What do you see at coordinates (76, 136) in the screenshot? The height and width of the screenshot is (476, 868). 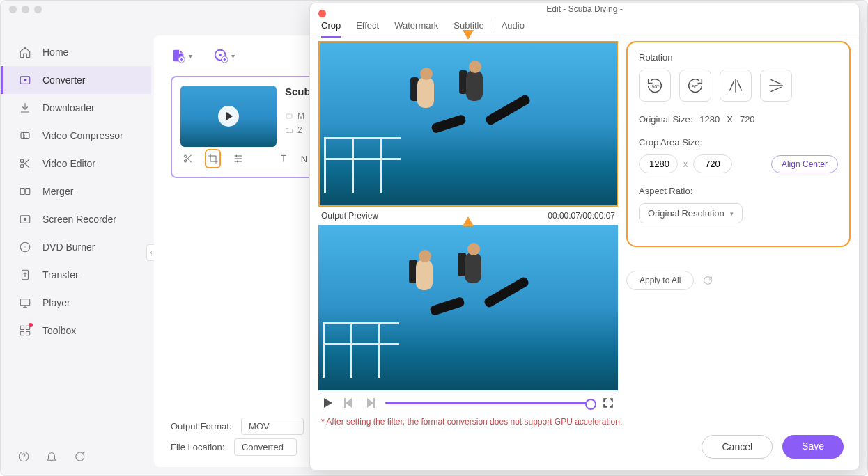 I see `sidebar-item-compressor: Video Compressor` at bounding box center [76, 136].